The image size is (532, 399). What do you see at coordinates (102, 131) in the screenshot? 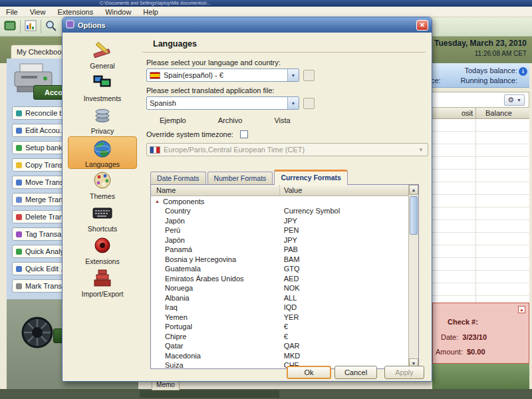
I see `options-nav-label: Privacy` at bounding box center [102, 131].